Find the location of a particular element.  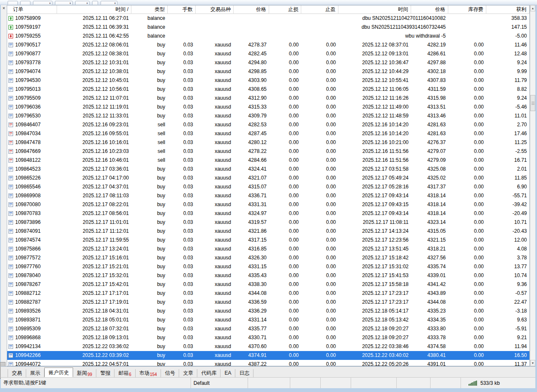

table-row: 1098775722025.12.17 15:16:01buy0.03xauus… is located at coordinates (268, 258).